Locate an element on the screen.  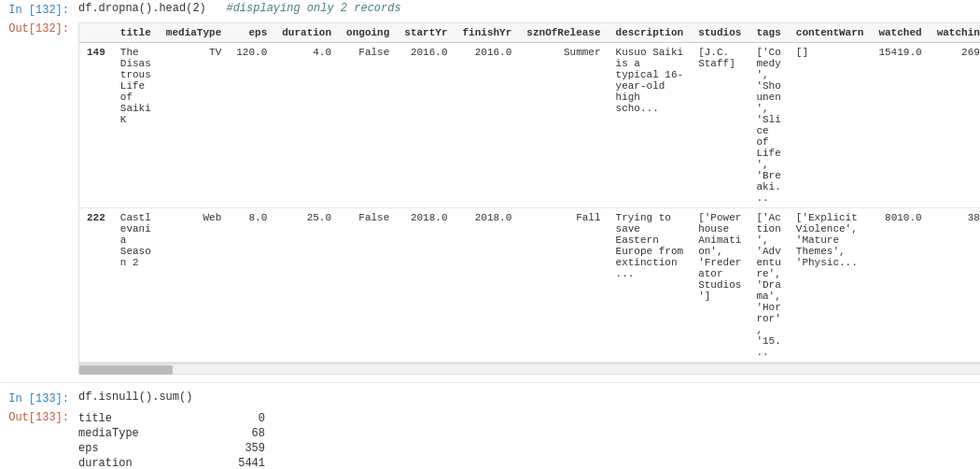
col-header-tags: tags is located at coordinates (768, 34).